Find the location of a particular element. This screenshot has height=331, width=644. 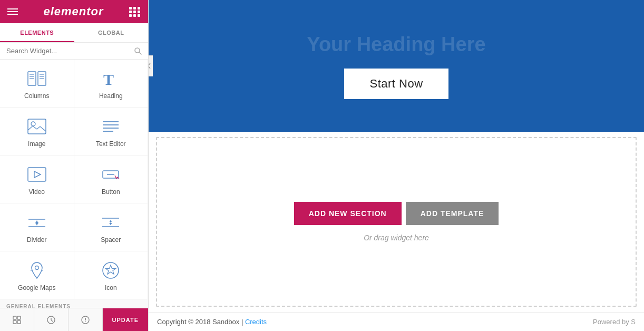

google-maps-label: Google Maps is located at coordinates (37, 288).